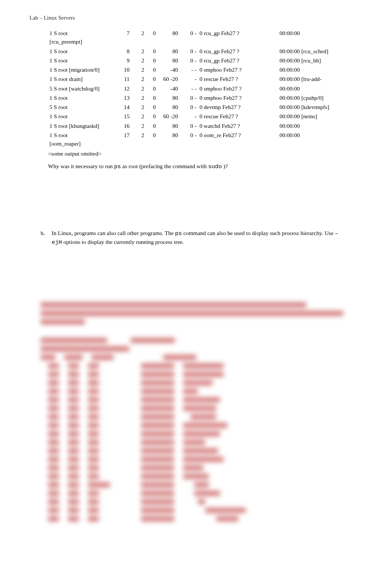  Describe the element at coordinates (207, 238) in the screenshot. I see `list-item-b-text: In Linux, programs can also call other p…` at that location.